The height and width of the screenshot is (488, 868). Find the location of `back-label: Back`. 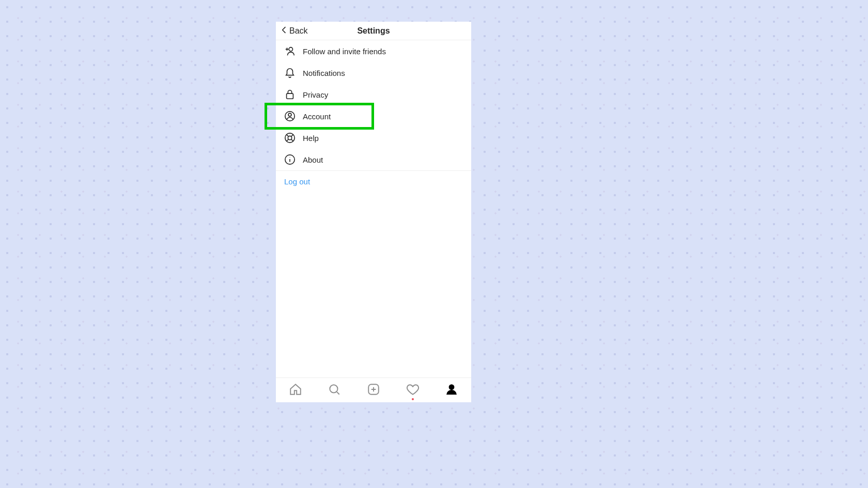

back-label: Back is located at coordinates (299, 31).